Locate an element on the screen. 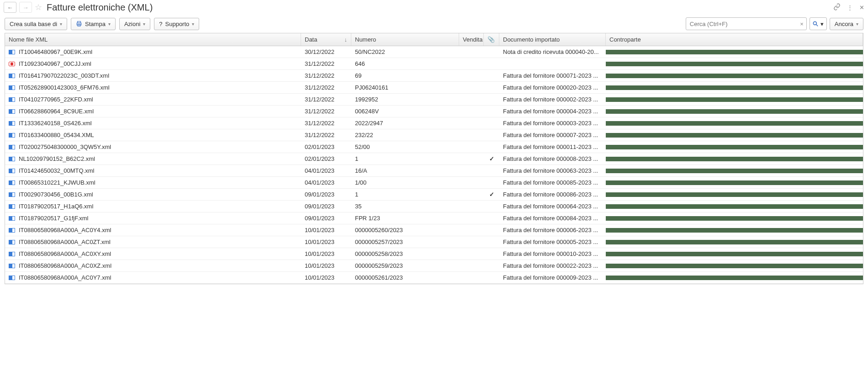 The width and height of the screenshot is (868, 366). table-row: IT10046480967_00E9K.xml30/12/202250/NC20… is located at coordinates (434, 52).